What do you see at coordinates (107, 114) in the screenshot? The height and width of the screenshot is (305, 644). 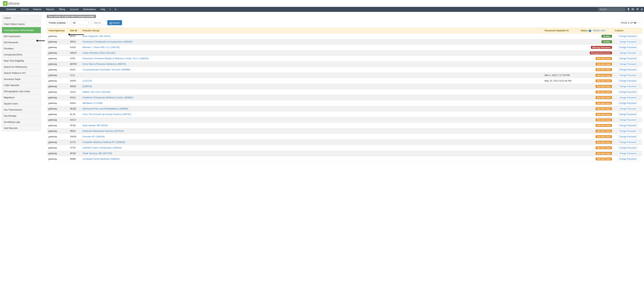 I see `practice-group-link: From The Ground Up Family Practice (3067…` at bounding box center [107, 114].